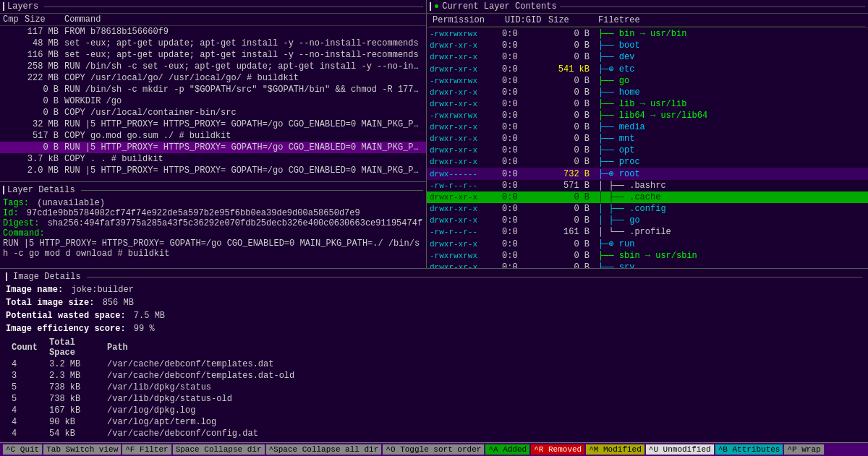 The image size is (868, 456). What do you see at coordinates (729, 244) in the screenshot?
I see `file-tree-entry: ├─⊕ run` at bounding box center [729, 244].